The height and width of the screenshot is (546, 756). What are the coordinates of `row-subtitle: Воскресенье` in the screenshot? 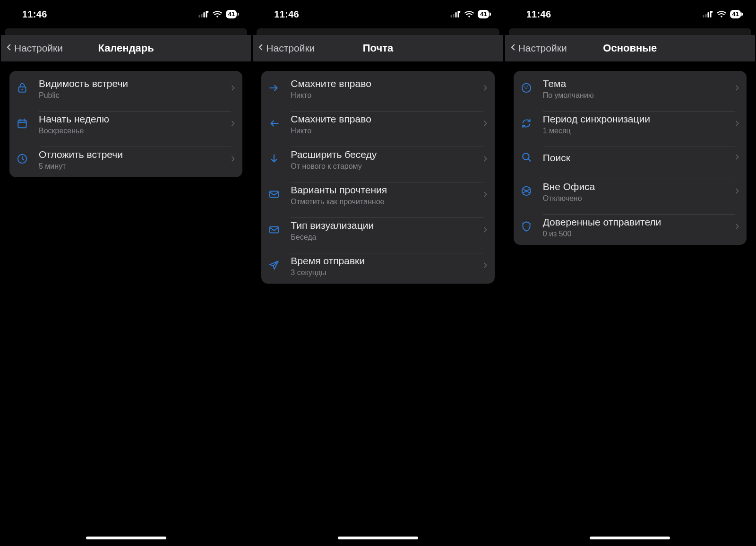 It's located at (132, 130).